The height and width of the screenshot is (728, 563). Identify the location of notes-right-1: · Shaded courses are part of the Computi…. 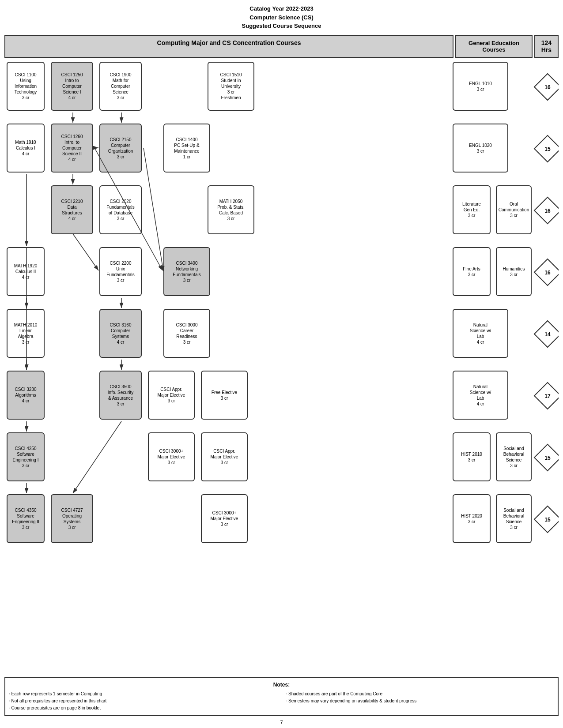
(420, 694).